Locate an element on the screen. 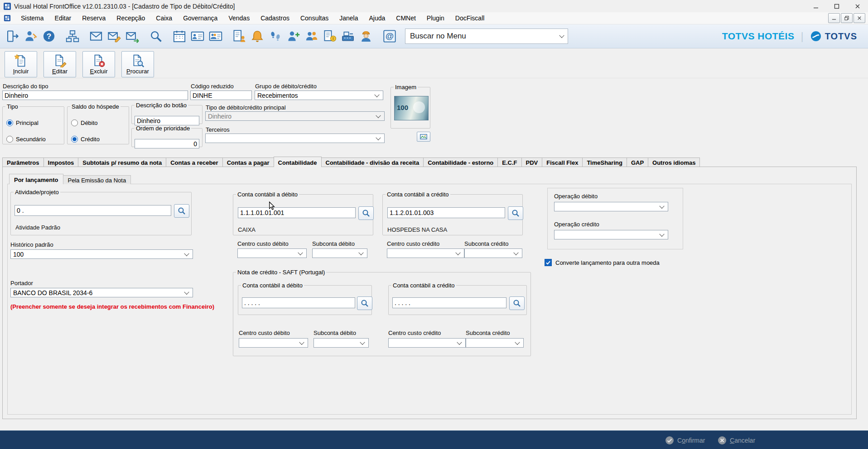 The width and height of the screenshot is (868, 449). tab-fiscall-flex: Fiscall Flex is located at coordinates (562, 162).